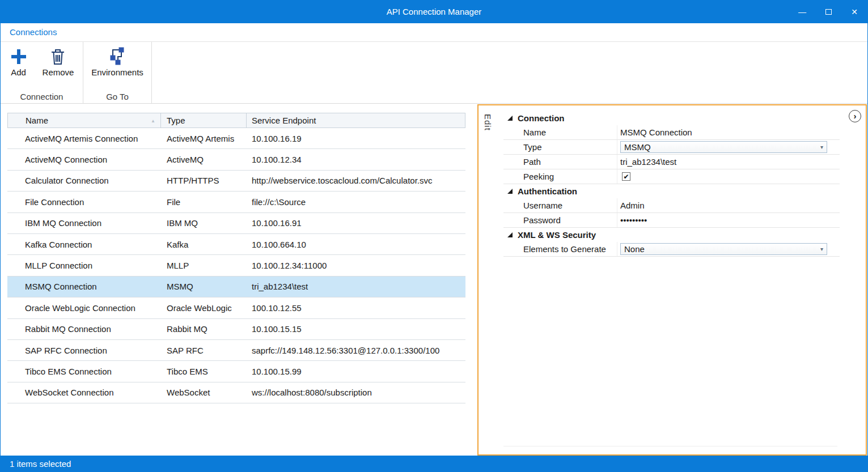 The width and height of the screenshot is (868, 472). I want to click on table-row: WebSocket Connection WebSocket ws://loca…, so click(236, 393).